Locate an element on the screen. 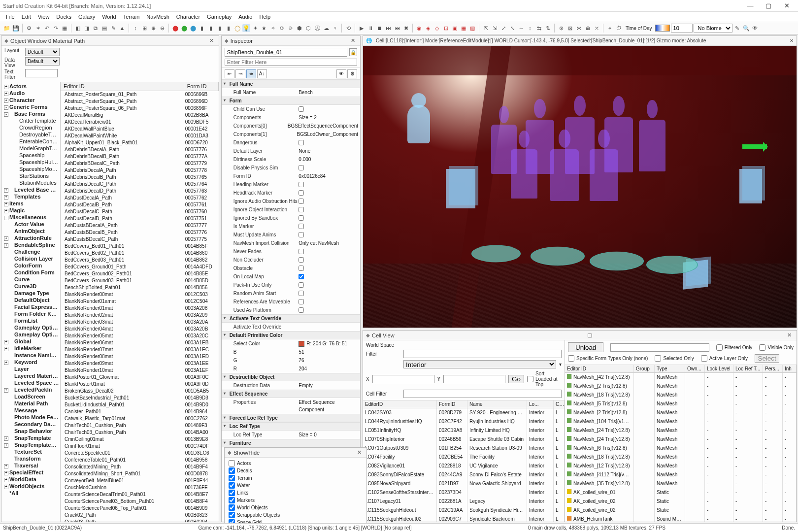 The height and width of the screenshot is (532, 798). tb-icon: ▮ is located at coordinates (229, 28).